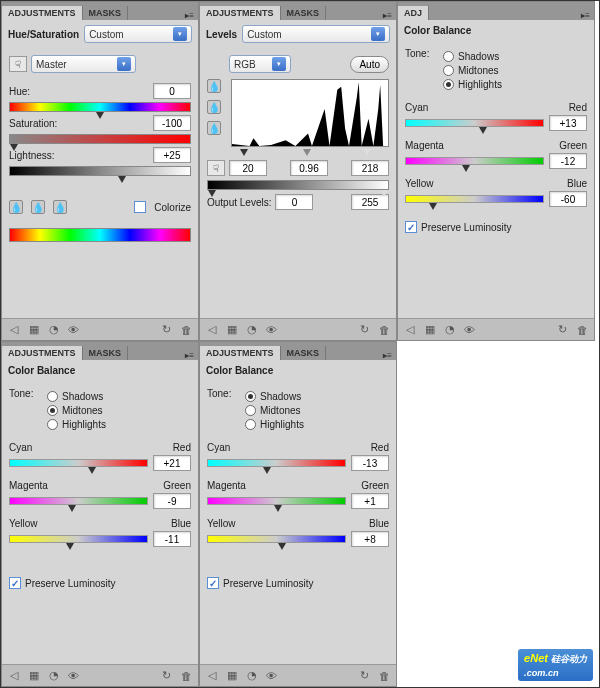  Describe the element at coordinates (260, 64) in the screenshot. I see `channel-select: RGB▾` at that location.